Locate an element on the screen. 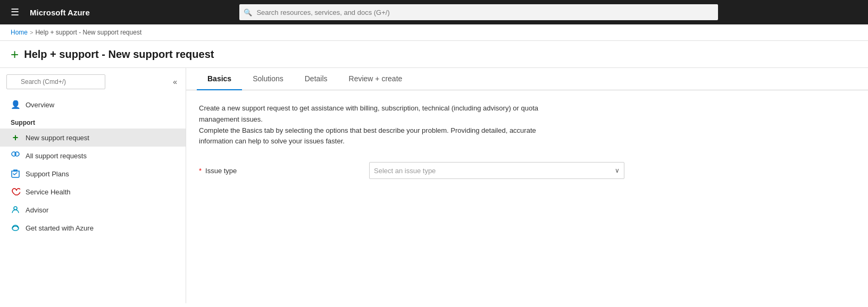 The image size is (868, 307). form-description: Create a new support request to get assi… is located at coordinates (417, 125).